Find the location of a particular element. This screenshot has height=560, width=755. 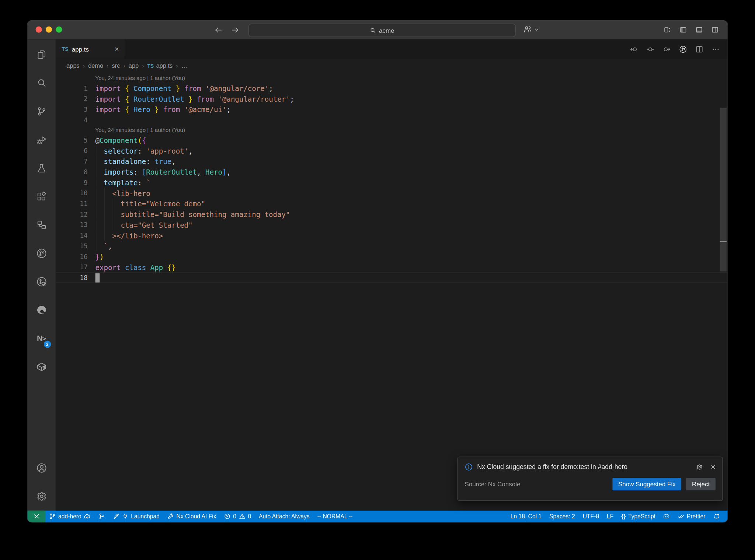

toggle-sidebar-left-icon is located at coordinates (683, 30).